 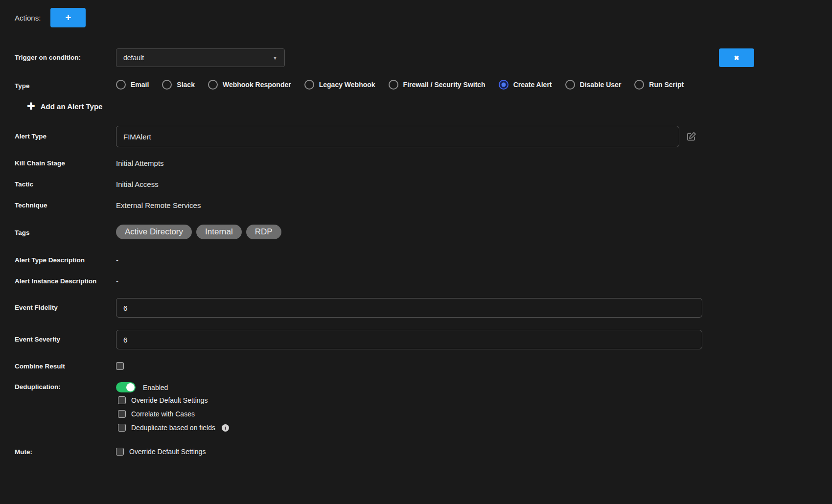 What do you see at coordinates (142, 388) in the screenshot?
I see `deduplication-toggle-row: Enabled` at bounding box center [142, 388].